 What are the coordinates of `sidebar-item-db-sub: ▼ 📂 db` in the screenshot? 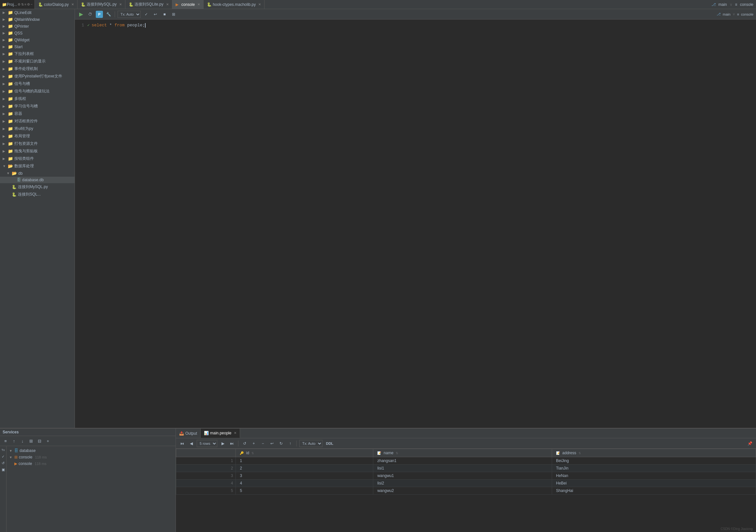 It's located at (38, 173).